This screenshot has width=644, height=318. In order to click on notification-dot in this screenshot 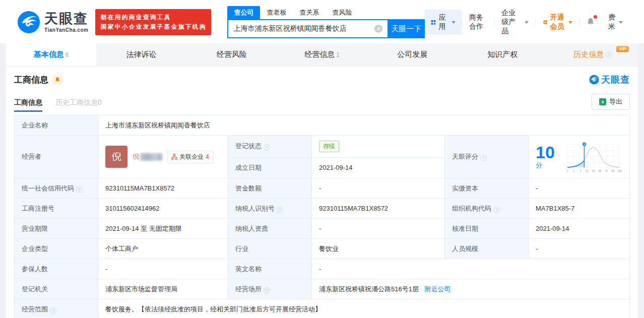, I will do `click(596, 17)`.